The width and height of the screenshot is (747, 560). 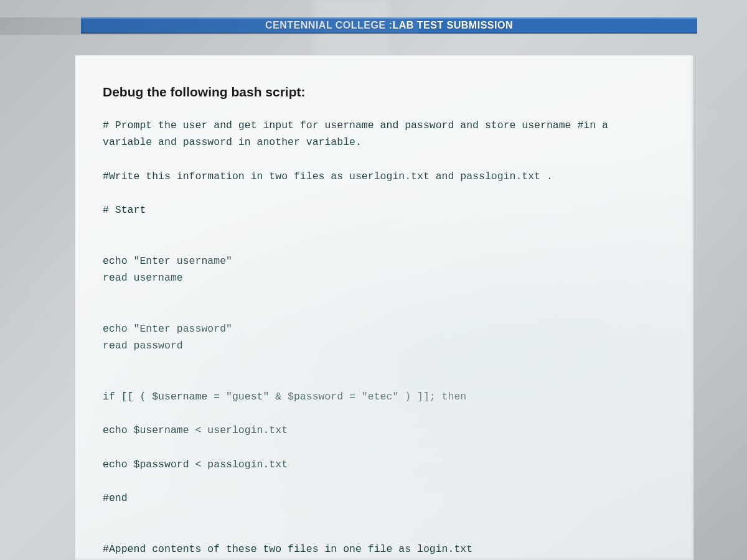 What do you see at coordinates (385, 92) in the screenshot?
I see `question-heading: Debug the following bash script:` at bounding box center [385, 92].